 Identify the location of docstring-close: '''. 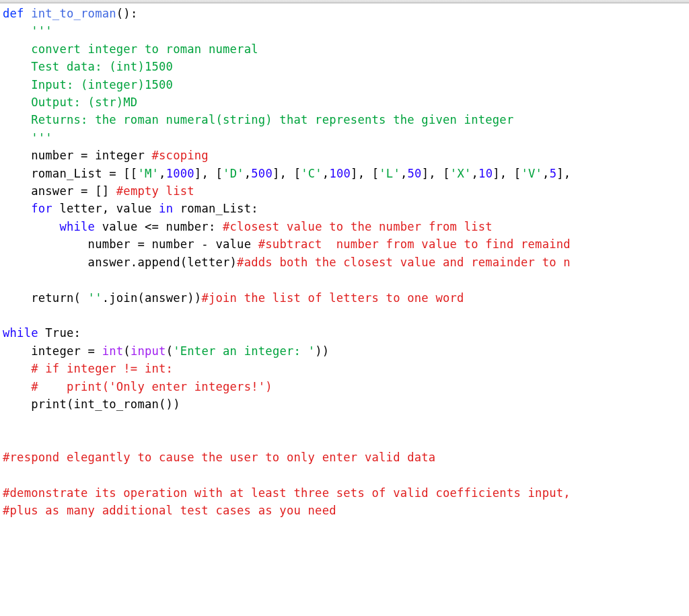
(42, 138).